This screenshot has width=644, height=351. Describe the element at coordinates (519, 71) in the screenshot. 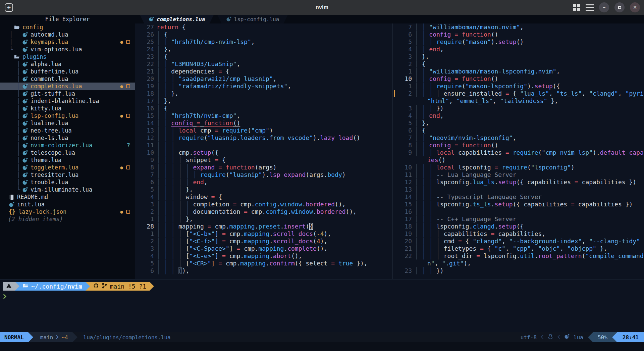

I see `code-line: 1│ │ "williamboman/mason-lspconfig.nvim"…` at that location.